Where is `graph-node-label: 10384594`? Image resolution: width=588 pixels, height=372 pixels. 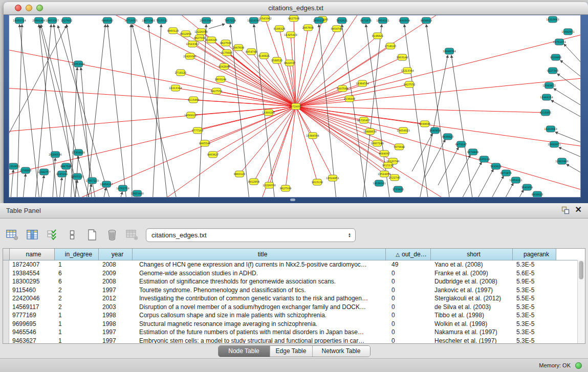
graph-node-label: 10384594 is located at coordinates (312, 136).